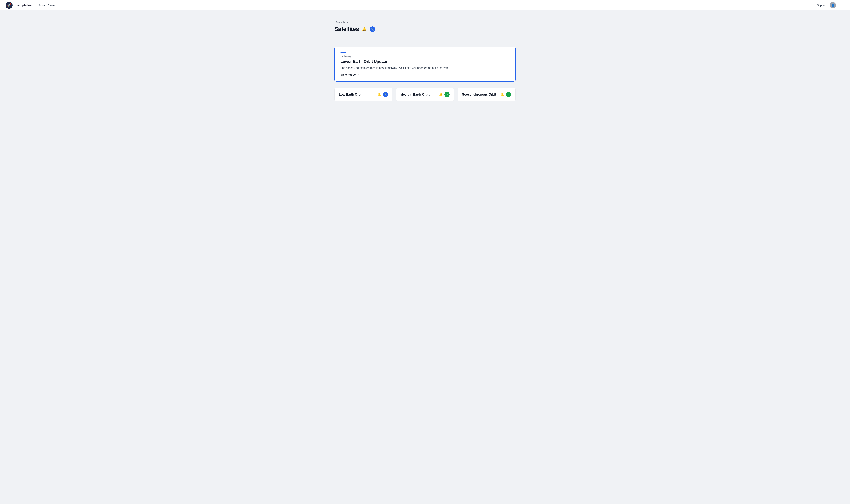  Describe the element at coordinates (343, 52) in the screenshot. I see `notice-accent-bar` at that location.